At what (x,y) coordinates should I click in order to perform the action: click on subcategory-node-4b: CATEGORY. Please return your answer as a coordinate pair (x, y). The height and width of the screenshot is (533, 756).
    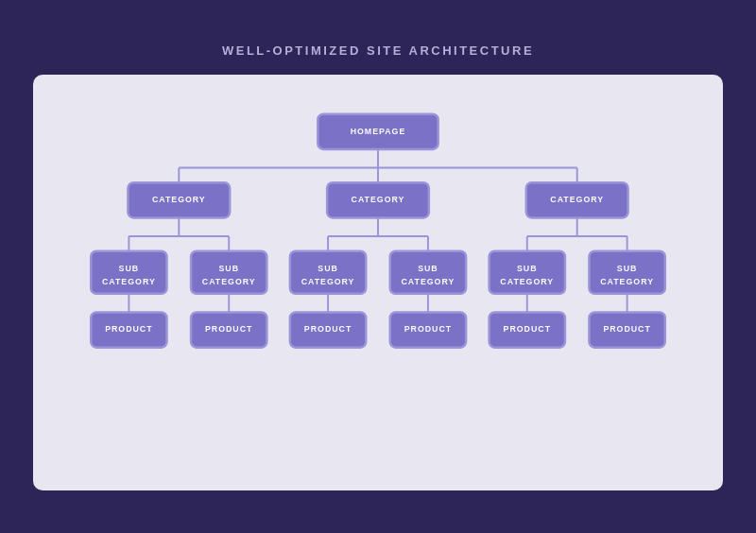
    Looking at the image, I should click on (429, 282).